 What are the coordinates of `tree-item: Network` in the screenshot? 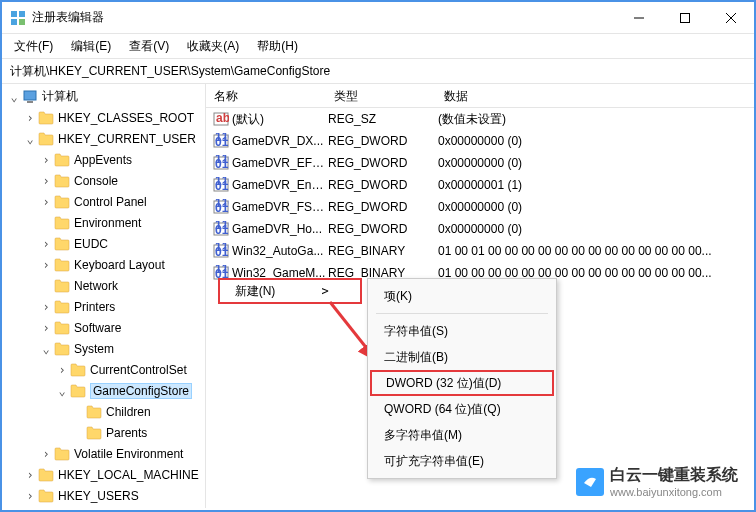 It's located at (104, 286).